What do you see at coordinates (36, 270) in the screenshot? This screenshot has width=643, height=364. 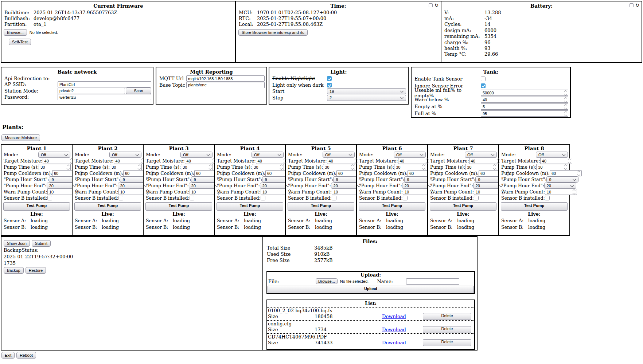 I see `restore-button: Restore` at bounding box center [36, 270].